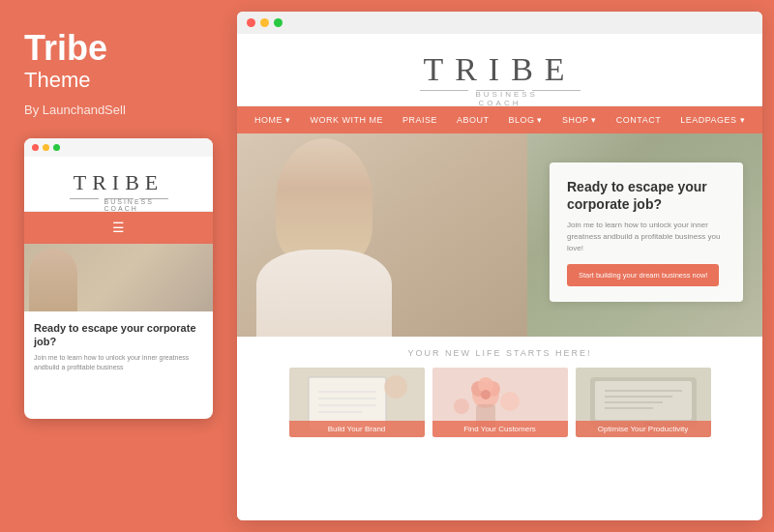 The width and height of the screenshot is (774, 532). Describe the element at coordinates (499, 353) in the screenshot. I see `section-subtitle: YOUR NEW LIFE STARTS HERE!` at that location.